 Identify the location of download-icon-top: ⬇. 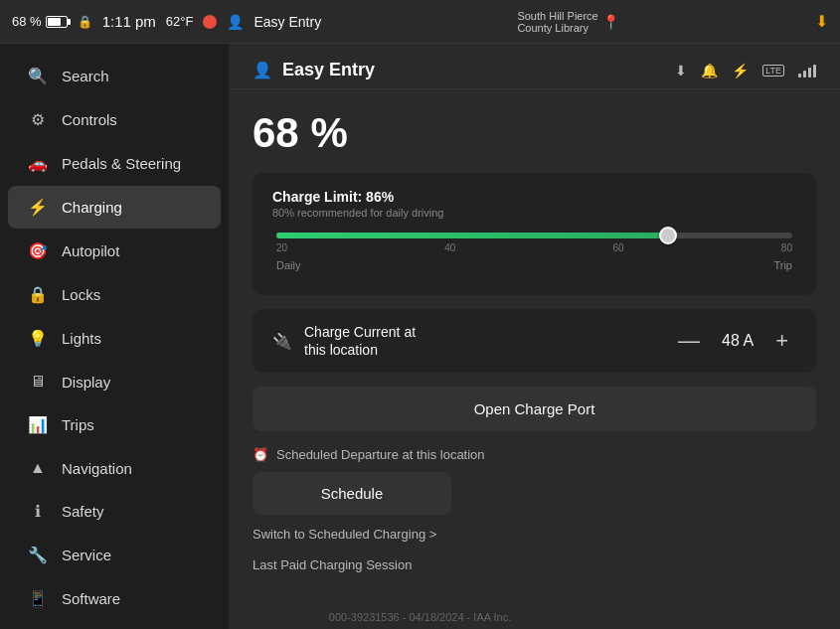
(821, 22).